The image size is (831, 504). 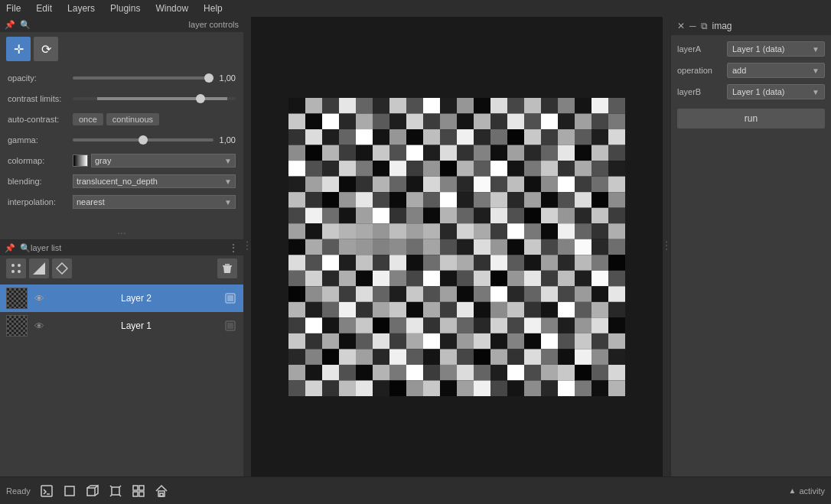 I want to click on transform-button: ⟳, so click(x=46, y=49).